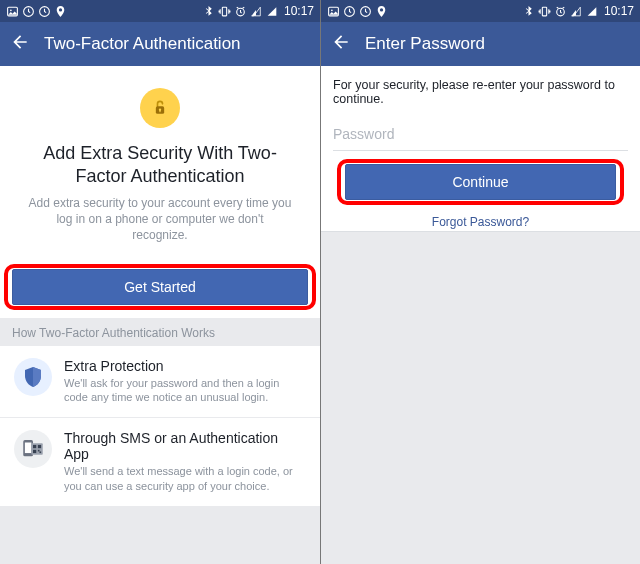  Describe the element at coordinates (160, 220) in the screenshot. I see `hero-desc: Add extra security to your account every…` at that location.